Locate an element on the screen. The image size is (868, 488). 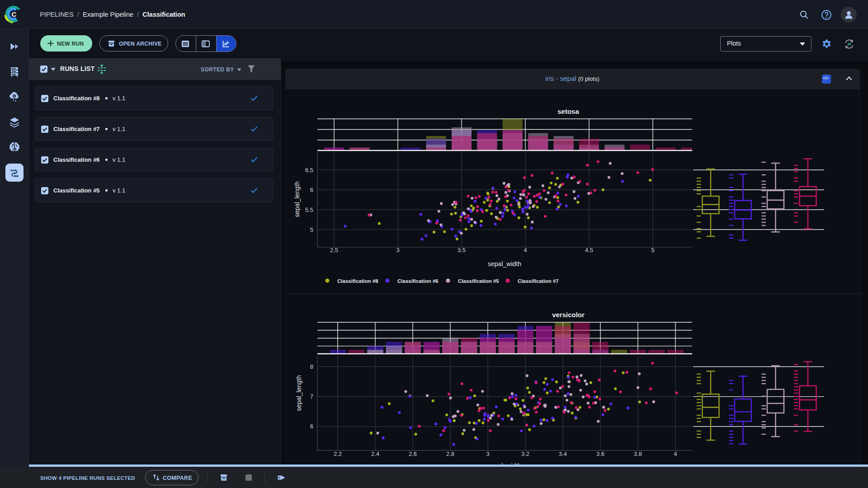
svg-text: 2.6 is located at coordinates (413, 454).